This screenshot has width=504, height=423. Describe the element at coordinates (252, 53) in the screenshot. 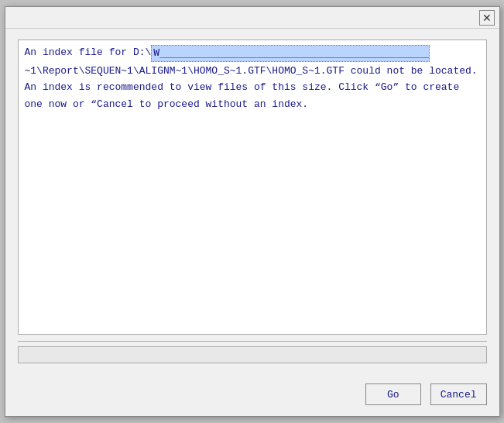

I see `file-path-line: An index file for D:\W̲̲̲̲̲̲̲̲̲̲̲̲̲̲̲̲̲̲…` at that location.